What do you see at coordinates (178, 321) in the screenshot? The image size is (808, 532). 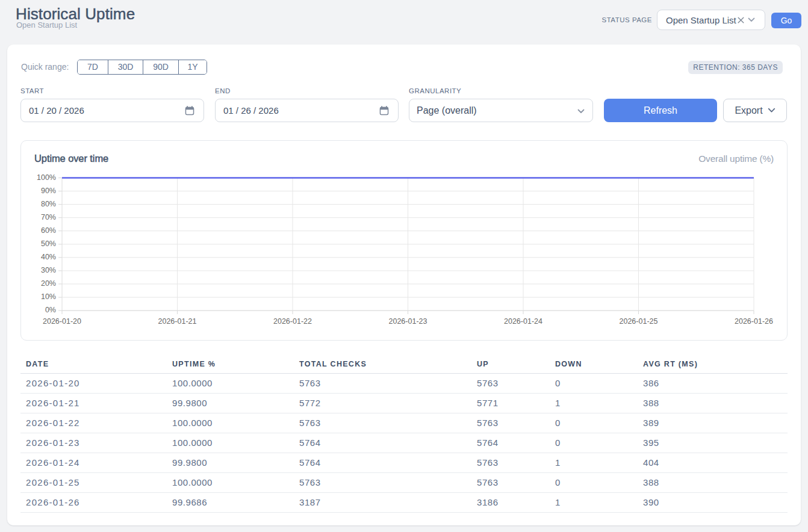 I see `svg-text: 2026-01-21` at bounding box center [178, 321].